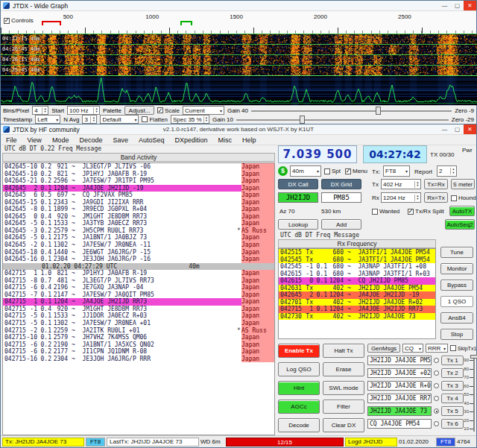  I want to click on tx-button-1: Tx 1, so click(452, 361).